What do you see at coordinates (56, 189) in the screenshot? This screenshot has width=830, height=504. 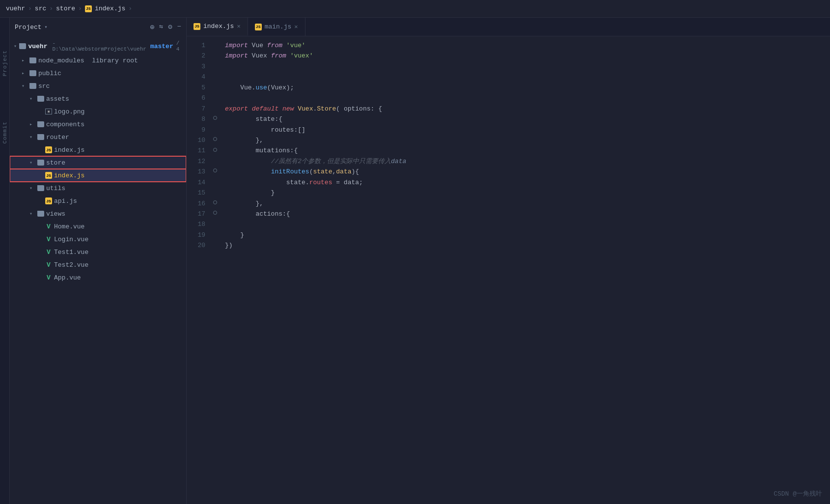 I see `utils-label: utils` at bounding box center [56, 189].